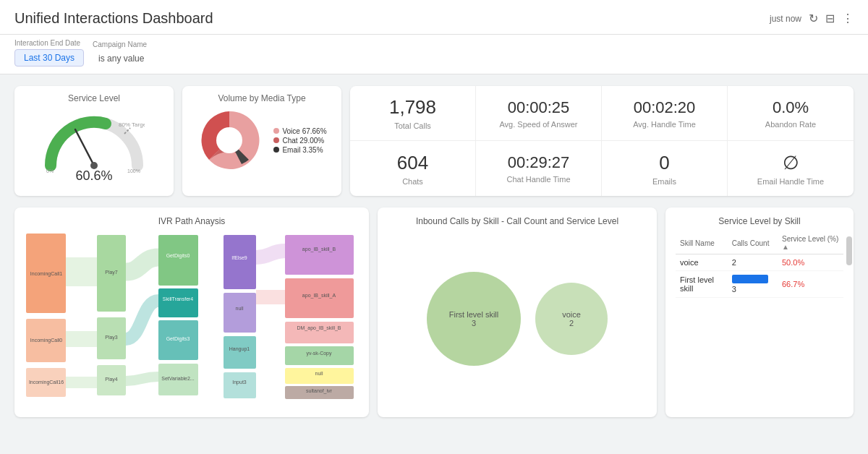  I want to click on refresh-icon: ↻, so click(813, 19).